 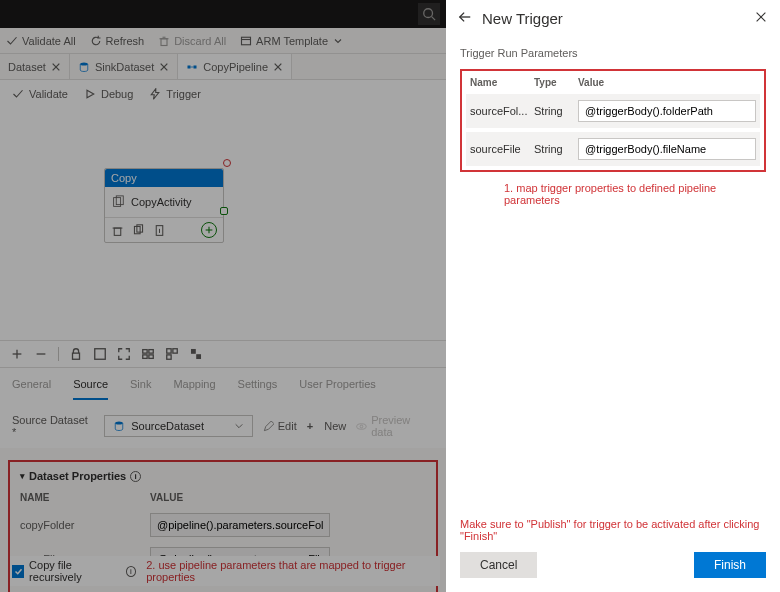 What do you see at coordinates (118, 230) in the screenshot?
I see `delete-icon` at bounding box center [118, 230].